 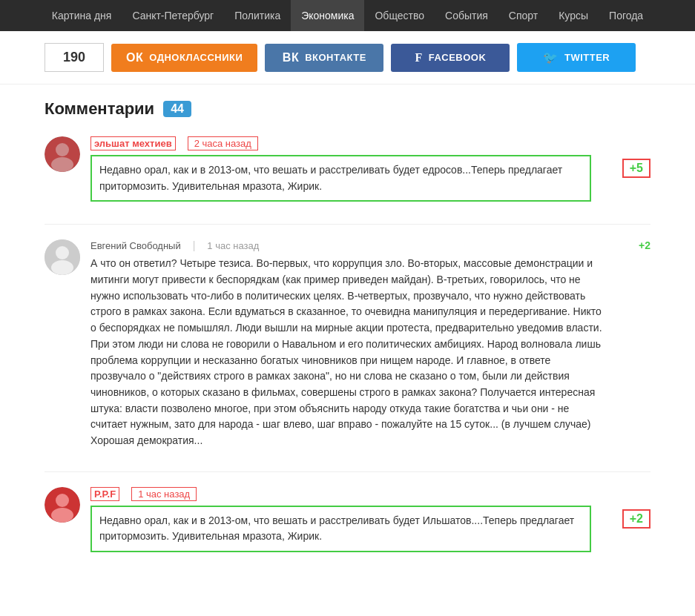 What do you see at coordinates (135, 58) in the screenshot?
I see `ok-icon: ОК` at bounding box center [135, 58].